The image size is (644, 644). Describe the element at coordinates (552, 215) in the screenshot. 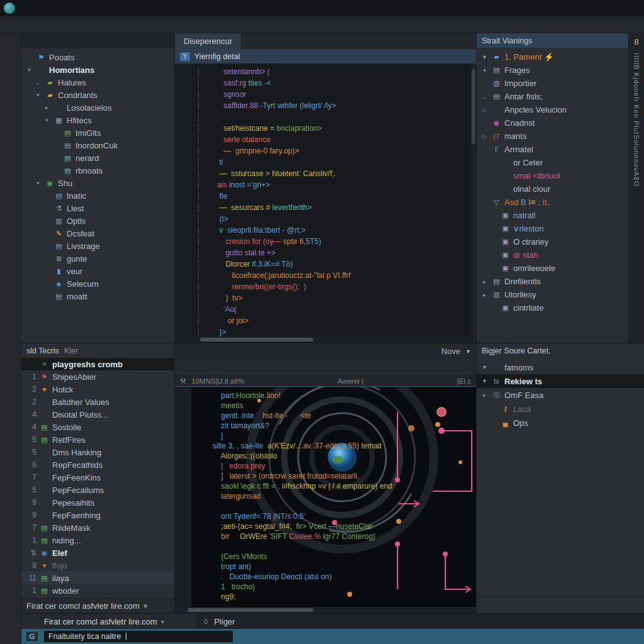

I see `tree-item: ▣ natrall` at that location.